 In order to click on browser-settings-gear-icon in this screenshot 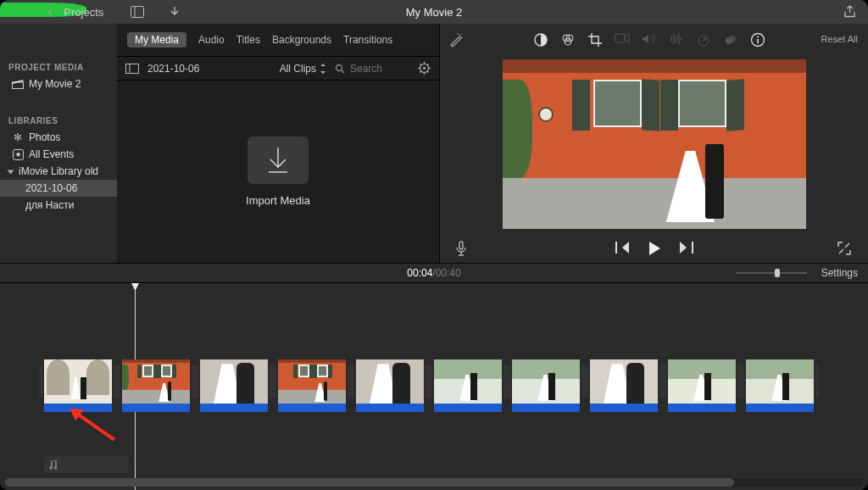, I will do `click(424, 68)`.